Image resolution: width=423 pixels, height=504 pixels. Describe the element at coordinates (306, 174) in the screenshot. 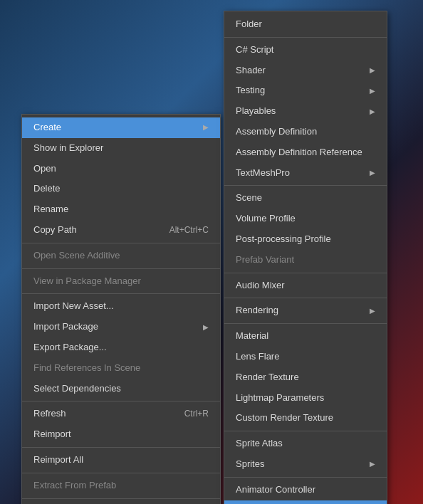

I see `menu-item-textmeshpro: TextMeshPro▶` at that location.